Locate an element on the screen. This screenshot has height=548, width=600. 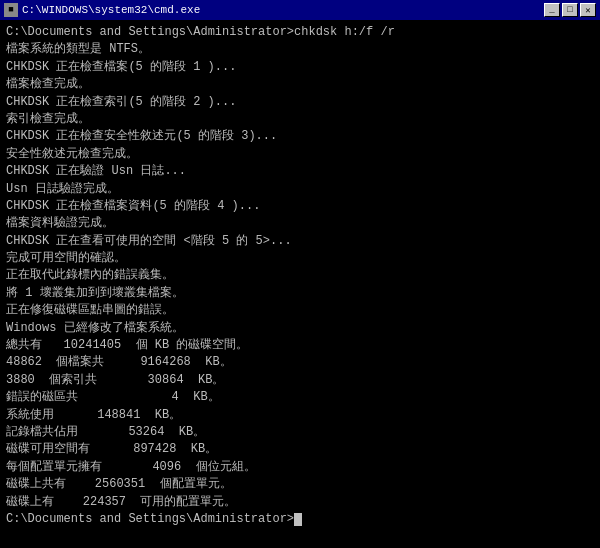
terminal-line: Usn 日誌驗證完成。 is located at coordinates (300, 190).